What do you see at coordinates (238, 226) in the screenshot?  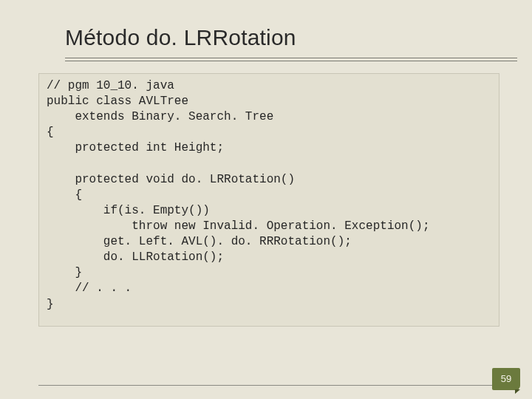 I see `code-line: throw new Invalid. Operation. Exception(…` at bounding box center [238, 226].